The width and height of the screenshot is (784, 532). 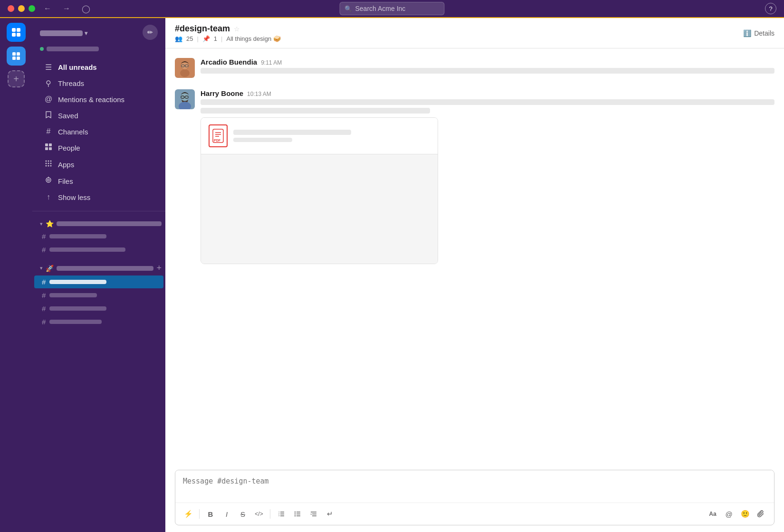 What do you see at coordinates (99, 268) in the screenshot?
I see `channels-section-header: ▾ 🚀 +` at bounding box center [99, 268].